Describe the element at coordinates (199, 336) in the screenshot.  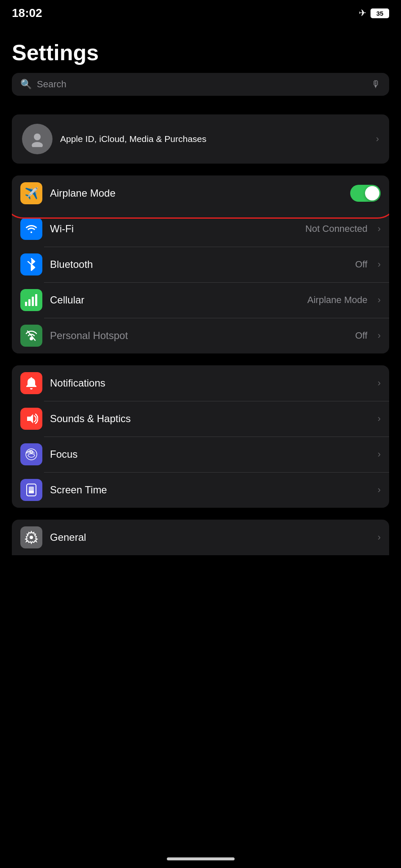
I see `hotspot-label: Personal Hotspot` at that location.